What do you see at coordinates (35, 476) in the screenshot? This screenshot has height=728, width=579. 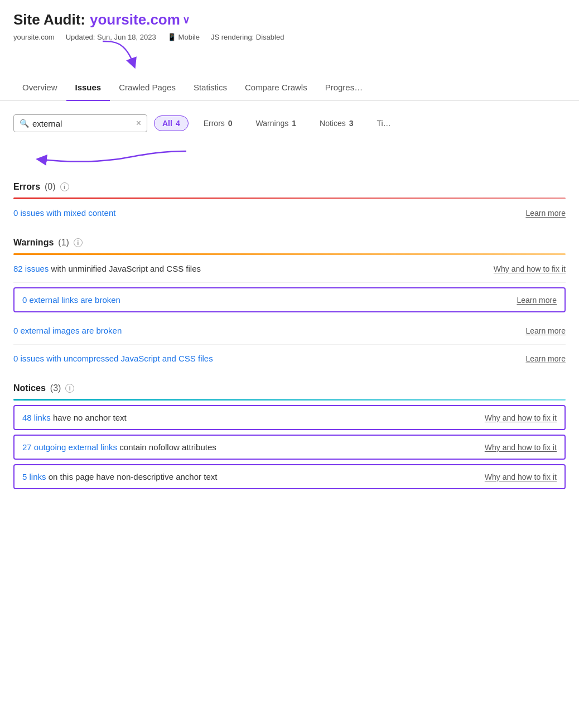 I see `nondescriptive-link: 5 links` at bounding box center [35, 476].